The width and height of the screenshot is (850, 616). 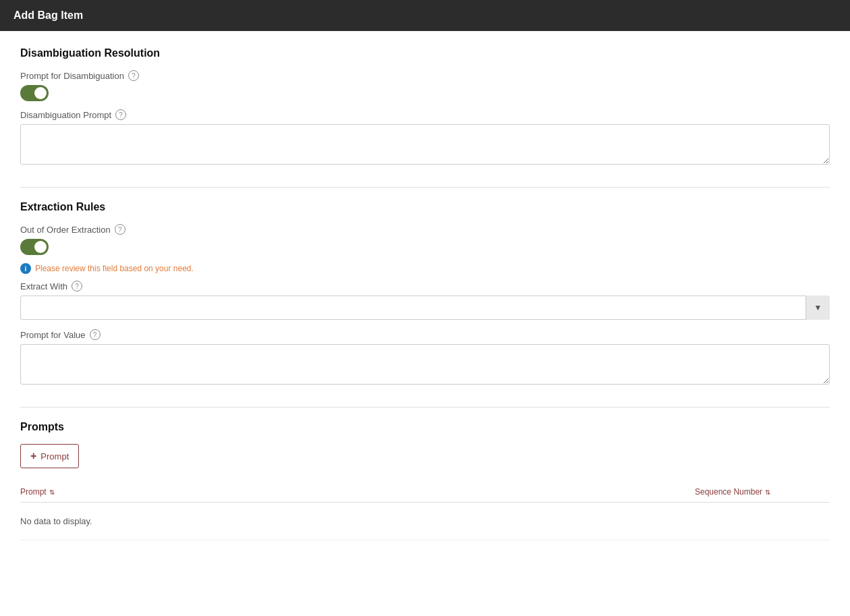 What do you see at coordinates (425, 247) in the screenshot?
I see `out-of-order-toggle-wrapper` at bounding box center [425, 247].